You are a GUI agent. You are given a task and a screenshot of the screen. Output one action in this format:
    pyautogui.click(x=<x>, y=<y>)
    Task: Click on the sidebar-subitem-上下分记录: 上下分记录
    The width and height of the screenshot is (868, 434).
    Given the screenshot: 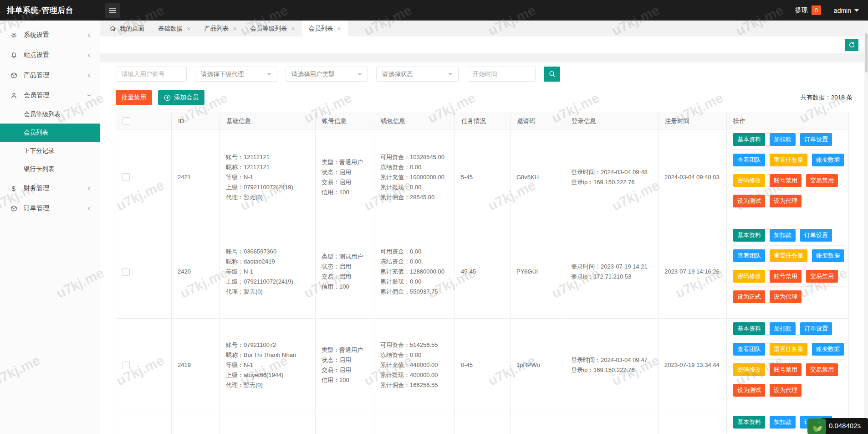 What is the action you would take?
    pyautogui.click(x=50, y=151)
    